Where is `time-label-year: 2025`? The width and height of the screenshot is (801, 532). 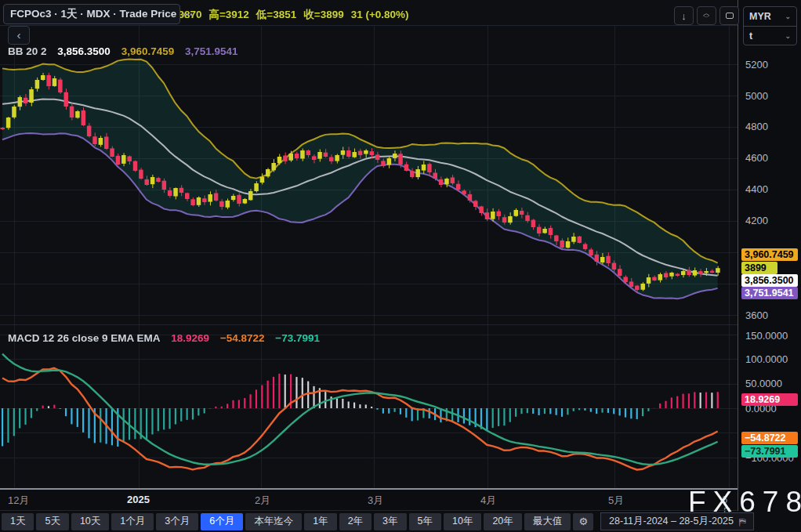 time-label-year: 2025 is located at coordinates (138, 500).